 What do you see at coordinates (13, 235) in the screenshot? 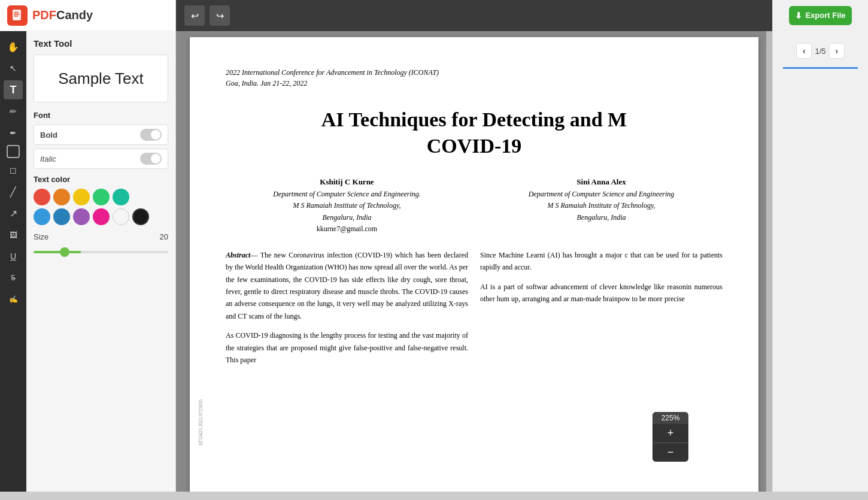
I see `tool-image: 🖼` at bounding box center [13, 235].